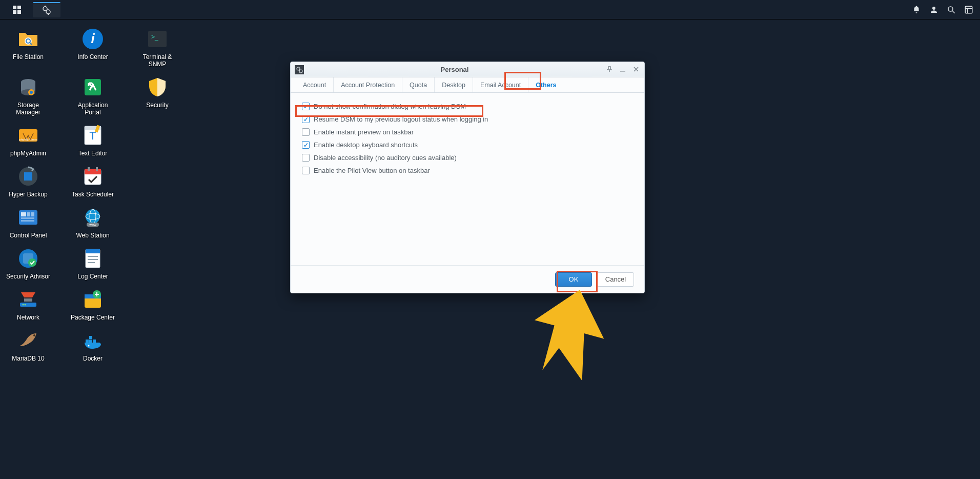  I want to click on checkbox-label: Resume DSM to my previous logout status …, so click(401, 119).